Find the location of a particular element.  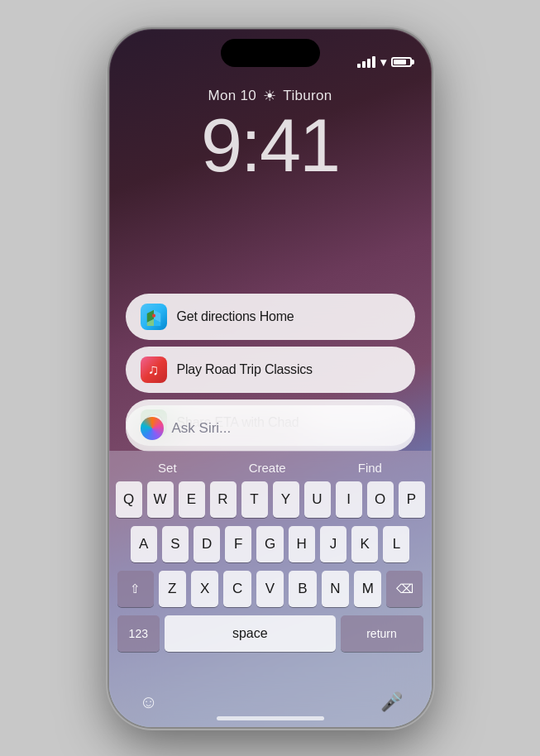

key-j: J is located at coordinates (333, 544).